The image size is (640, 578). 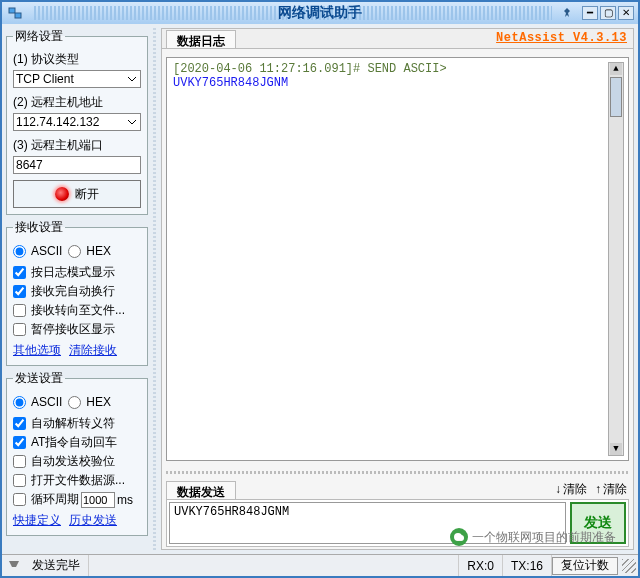 What do you see at coordinates (562, 38) in the screenshot?
I see `brand-label: NetAssist V4.3.13` at bounding box center [562, 38].